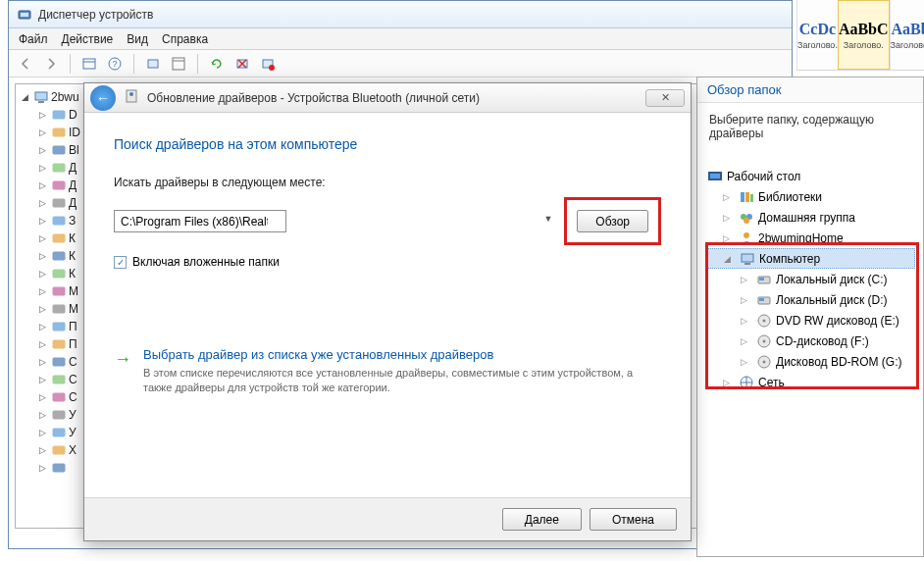  What do you see at coordinates (73, 238) in the screenshot?
I see `tree-item-label: К` at bounding box center [73, 238].